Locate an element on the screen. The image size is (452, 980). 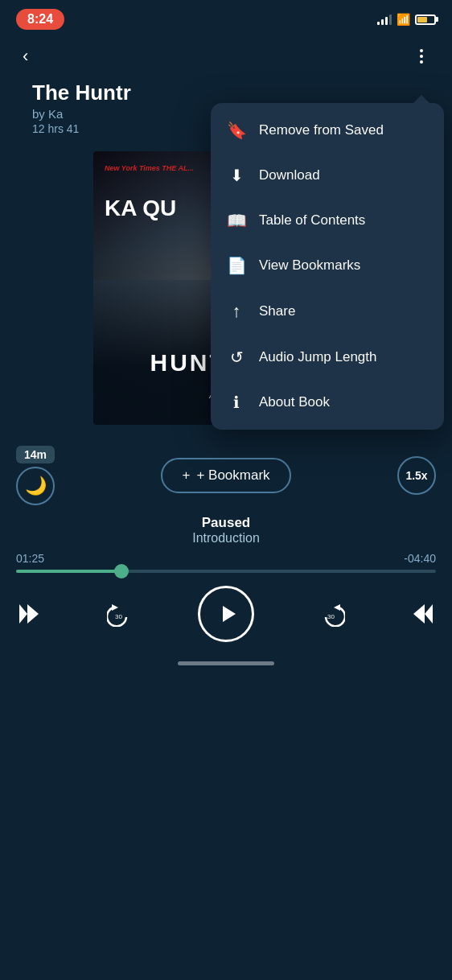
menu-item-about-book: ℹ About Book is located at coordinates (327, 402).